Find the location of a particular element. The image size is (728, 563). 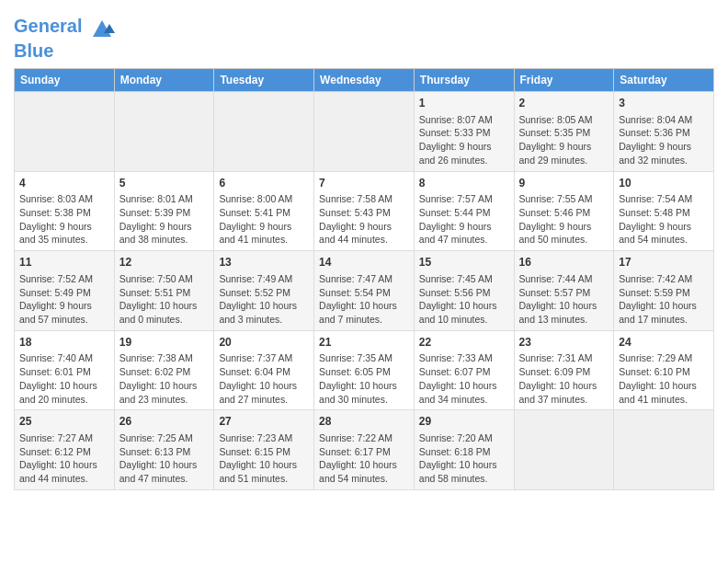

day-info: Sunrise: 8:05 AM Sunset: 5:35 PM Dayligh… is located at coordinates (564, 140).